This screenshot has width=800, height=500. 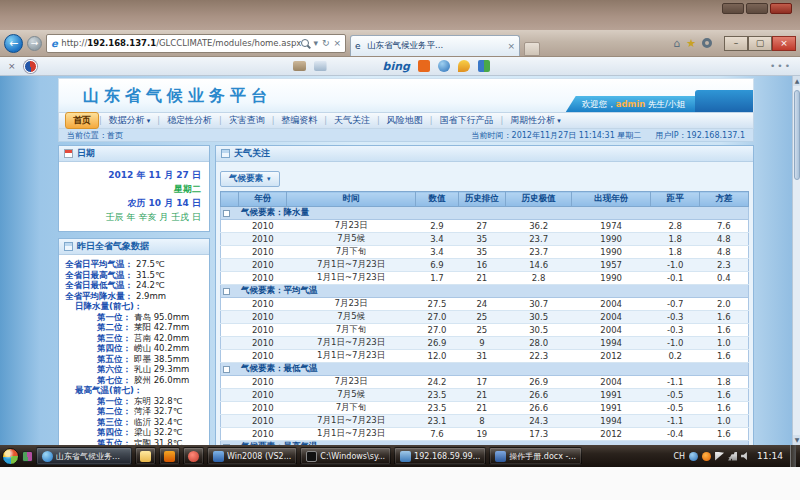 What do you see at coordinates (724, 200) in the screenshot?
I see `column-header-7: 方差` at bounding box center [724, 200].